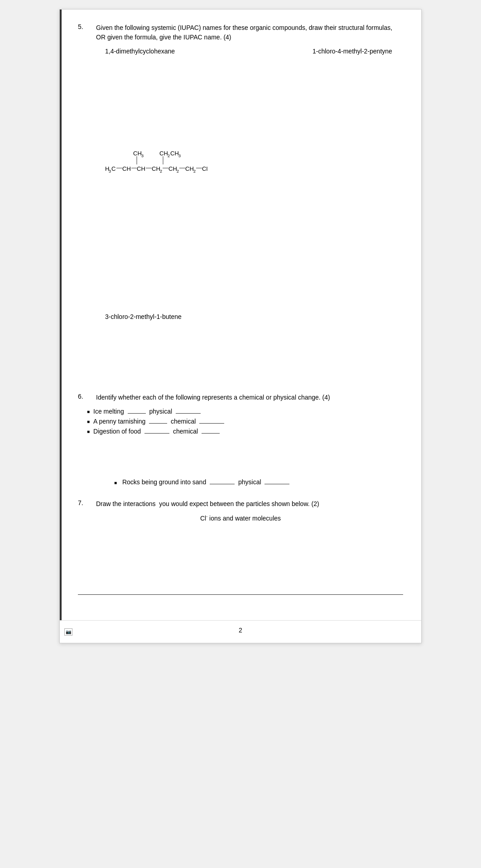 The width and height of the screenshot is (481, 868). I want to click on question-7: 7. Draw the interactions you would expec…, so click(240, 540).